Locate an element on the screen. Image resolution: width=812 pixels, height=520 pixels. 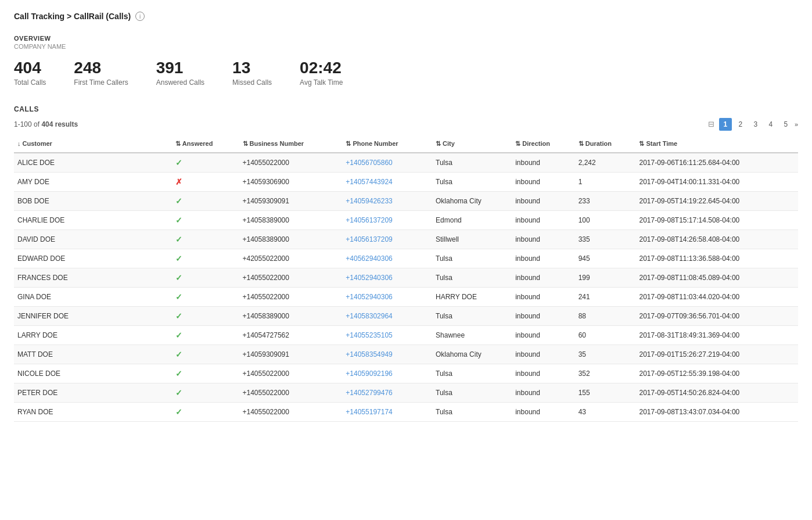
cell-business-number-3: +14058389000 is located at coordinates (291, 220).